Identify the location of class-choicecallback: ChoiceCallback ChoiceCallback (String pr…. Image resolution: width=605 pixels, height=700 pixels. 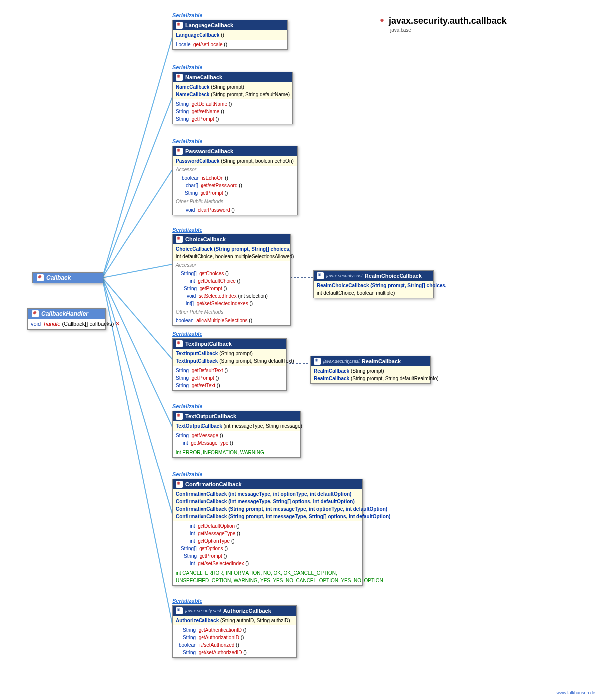
(231, 280).